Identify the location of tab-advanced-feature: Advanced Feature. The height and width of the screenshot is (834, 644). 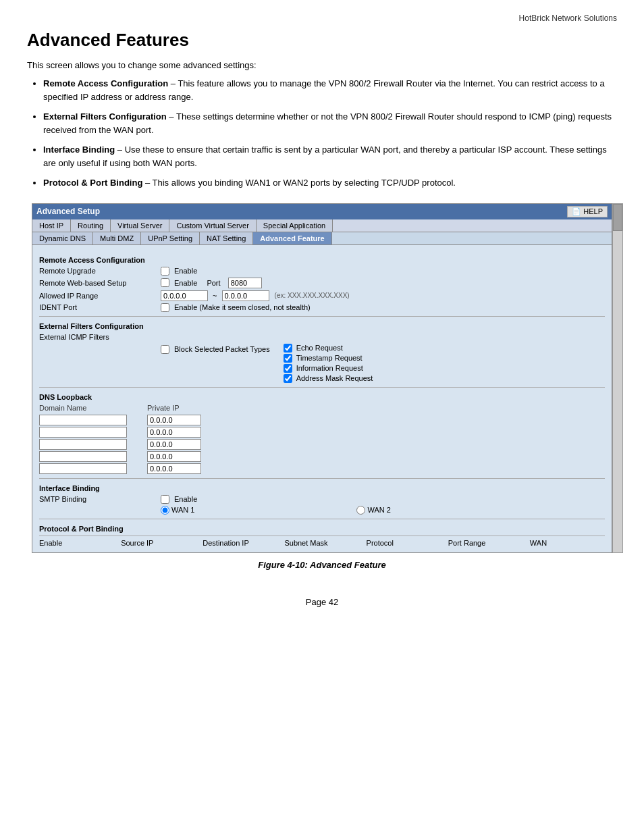
(292, 238).